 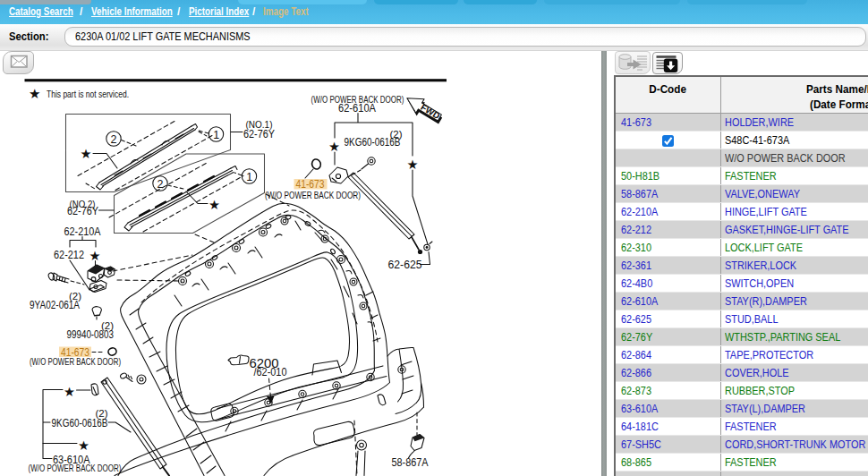 I want to click on svg-text: 62-210A, so click(x=82, y=231).